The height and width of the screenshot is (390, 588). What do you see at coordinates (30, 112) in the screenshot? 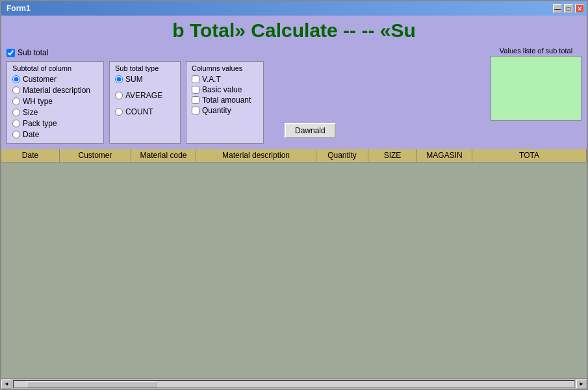
I see `radio-size-label: Size` at bounding box center [30, 112].